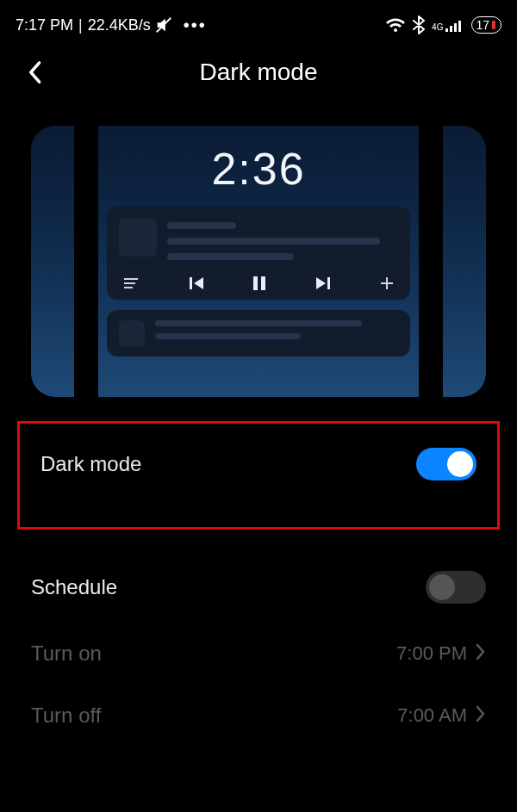 The width and height of the screenshot is (517, 812). I want to click on preview-notification-card, so click(258, 333).